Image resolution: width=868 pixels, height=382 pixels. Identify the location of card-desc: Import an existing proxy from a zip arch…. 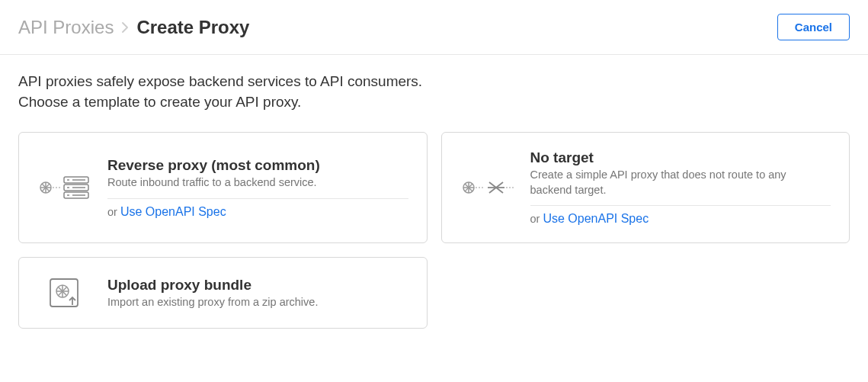
(258, 303).